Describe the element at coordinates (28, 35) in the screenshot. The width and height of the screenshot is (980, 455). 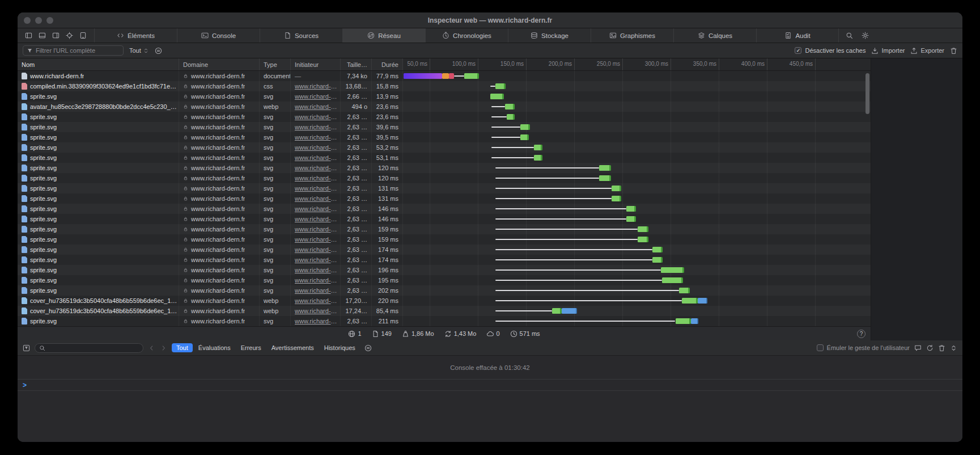
I see `dock-left-button` at that location.